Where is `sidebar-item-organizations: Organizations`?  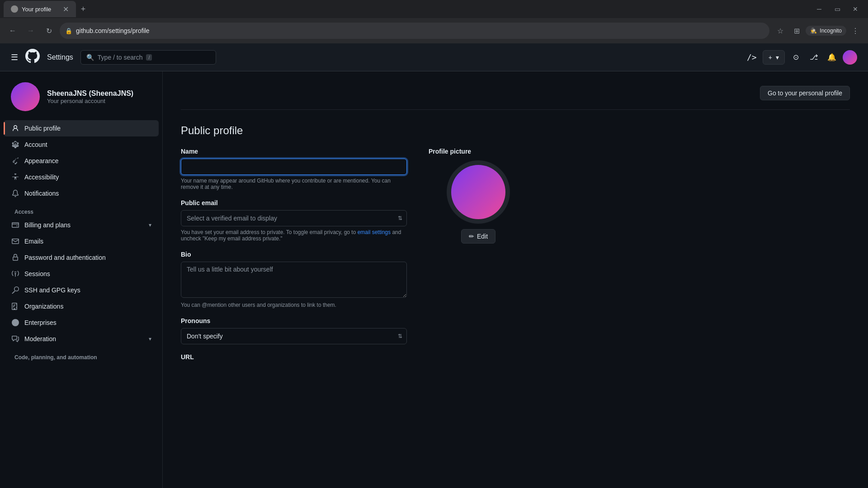 sidebar-item-organizations: Organizations is located at coordinates (81, 306).